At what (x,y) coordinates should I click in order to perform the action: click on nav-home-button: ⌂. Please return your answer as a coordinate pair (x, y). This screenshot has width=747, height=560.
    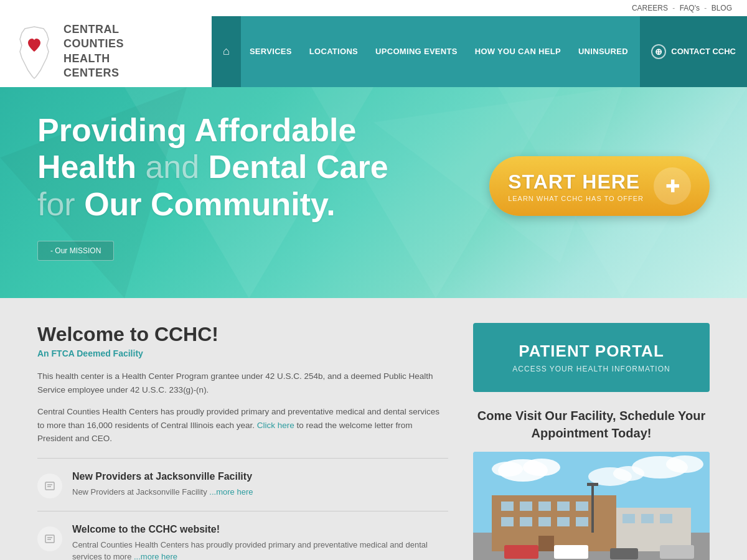
    Looking at the image, I should click on (227, 52).